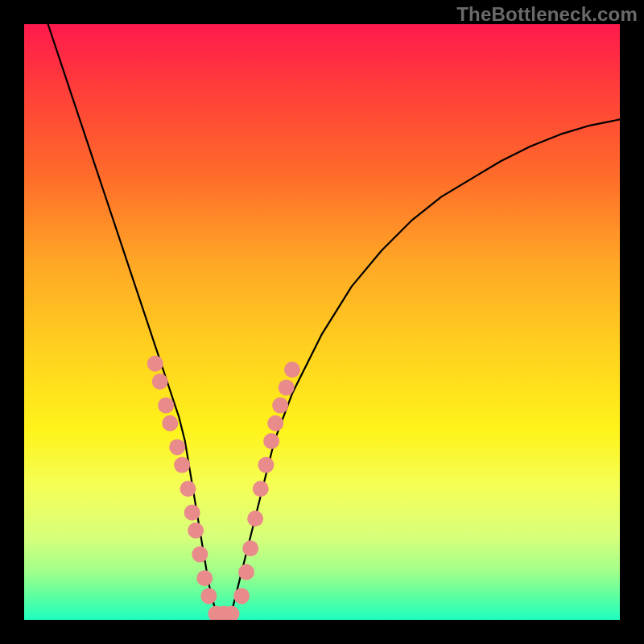 This screenshot has height=644, width=644. What do you see at coordinates (224, 488) in the screenshot?
I see `marker-layer` at bounding box center [224, 488].